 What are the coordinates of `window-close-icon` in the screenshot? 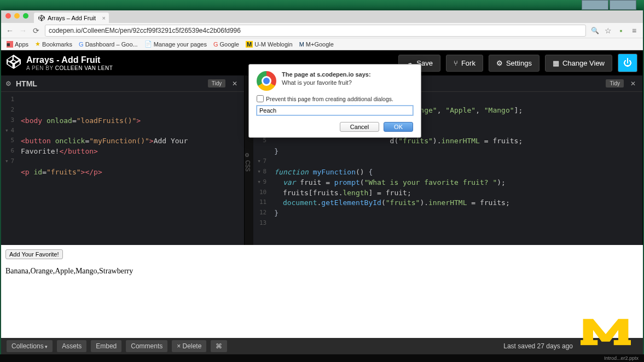 It's located at (8, 16).